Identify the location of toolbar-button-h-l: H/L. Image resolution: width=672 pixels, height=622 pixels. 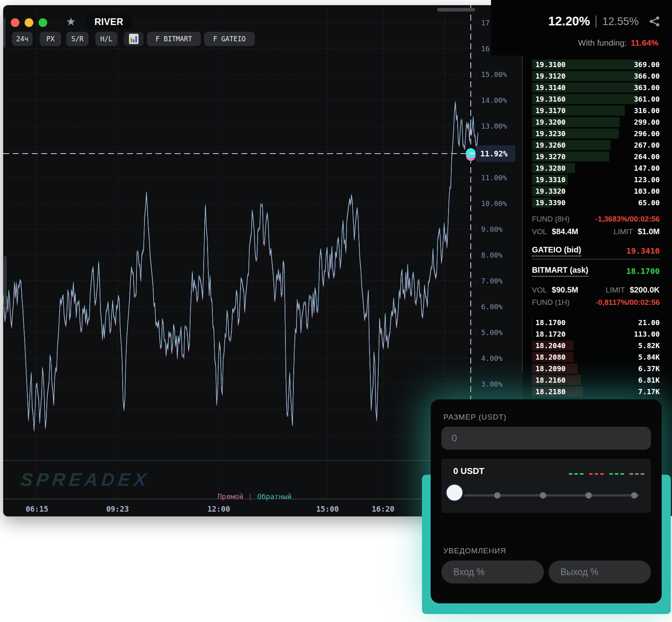
(106, 39).